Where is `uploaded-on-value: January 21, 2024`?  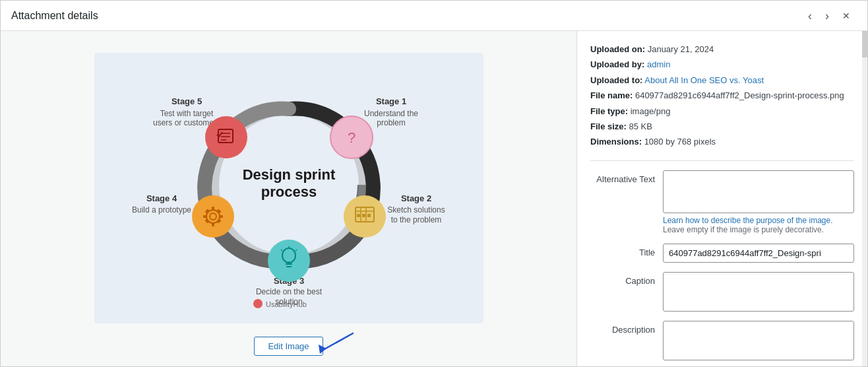
uploaded-on-value: January 21, 2024 is located at coordinates (681, 49).